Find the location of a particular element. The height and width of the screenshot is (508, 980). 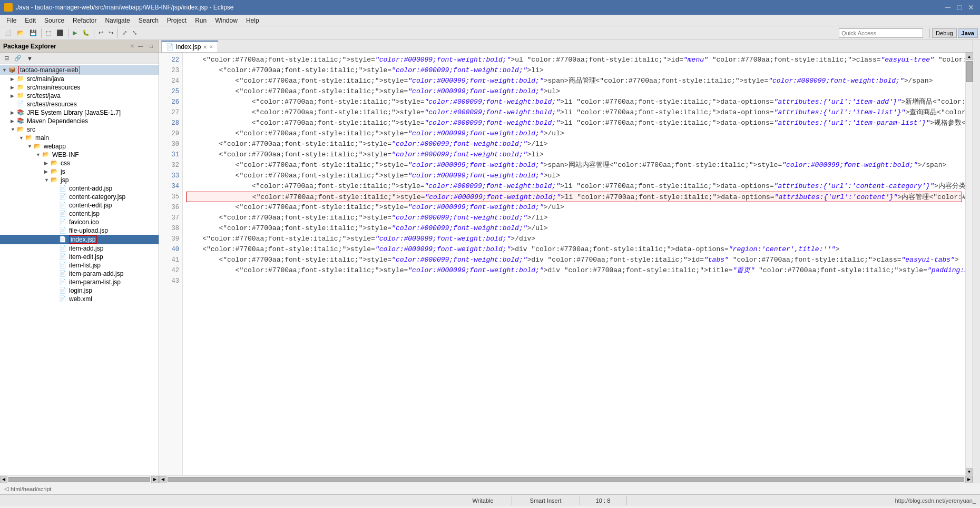

tree-arrow-web-inf: ▼ is located at coordinates (39, 155).